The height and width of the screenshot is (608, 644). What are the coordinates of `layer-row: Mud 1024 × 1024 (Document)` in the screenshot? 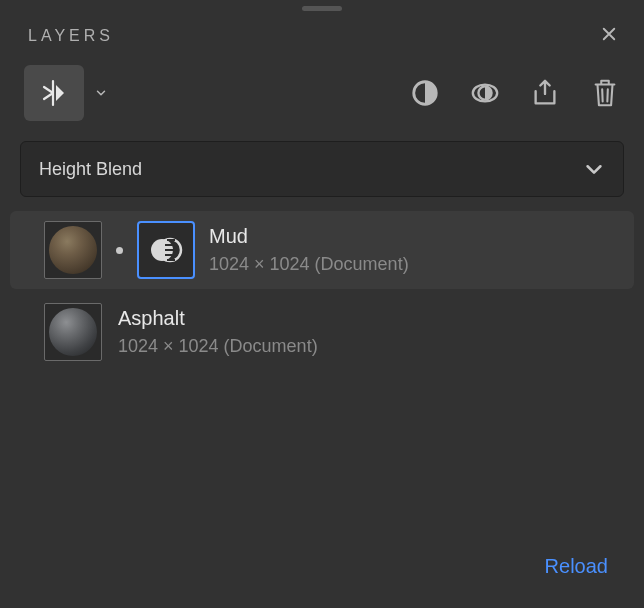 It's located at (322, 250).